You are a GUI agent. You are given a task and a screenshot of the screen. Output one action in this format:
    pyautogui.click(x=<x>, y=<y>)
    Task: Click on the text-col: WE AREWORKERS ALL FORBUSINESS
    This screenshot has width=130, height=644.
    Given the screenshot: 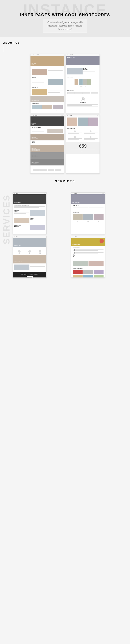 What is the action you would take?
    pyautogui.click(x=91, y=71)
    